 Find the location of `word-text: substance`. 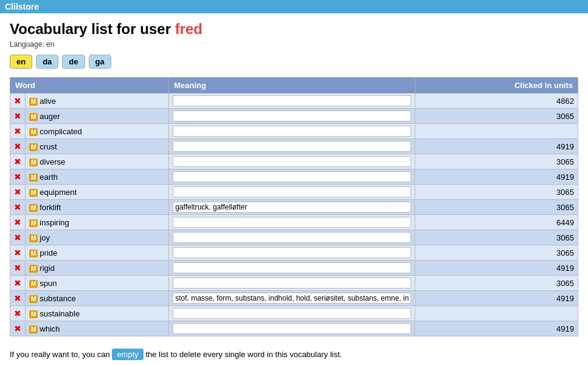

word-text: substance is located at coordinates (57, 299).